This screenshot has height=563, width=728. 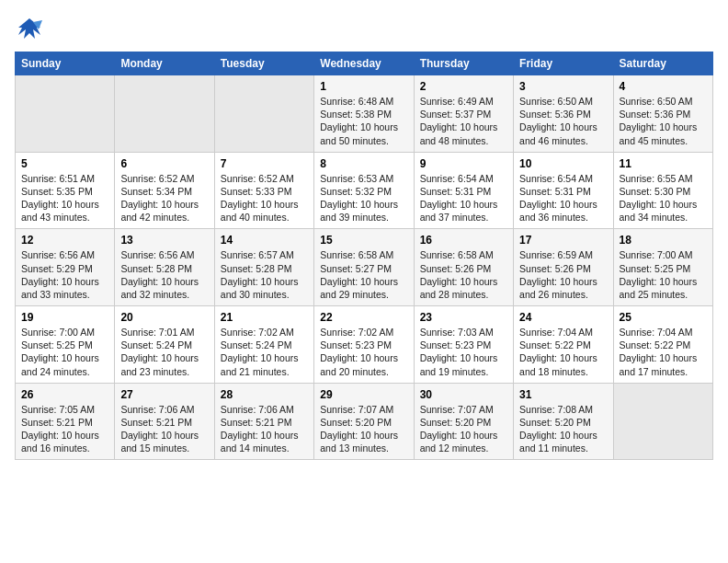 I want to click on day-info: Sunrise: 7:05 AM Sunset: 5:21 PM Dayligh…, so click(x=64, y=429).